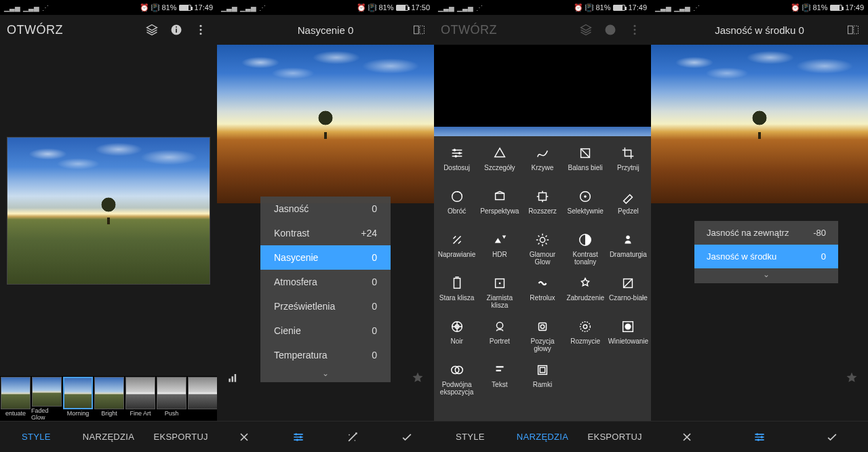  What do you see at coordinates (16, 398) in the screenshot?
I see `style-thumb: entuate` at bounding box center [16, 398].